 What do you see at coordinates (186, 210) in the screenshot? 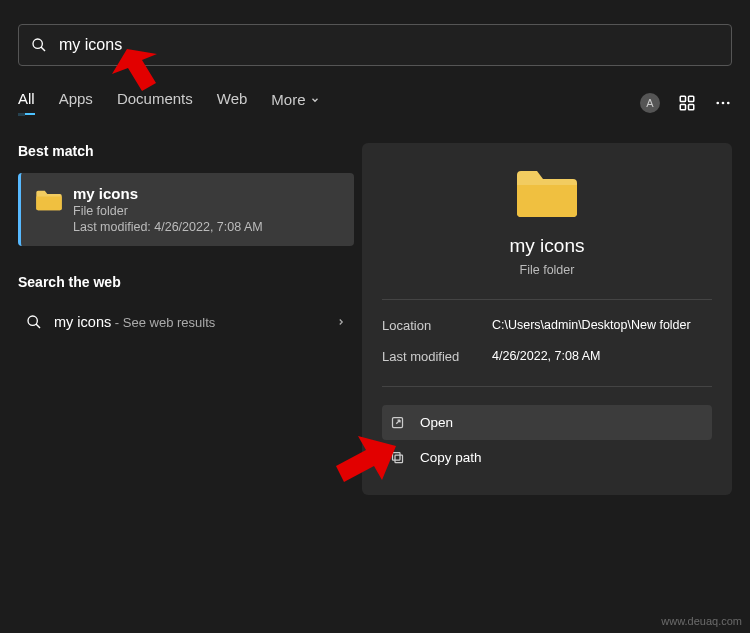
I see `best-match-item: my icons File folder Last modified: 4/26…` at bounding box center [186, 210].